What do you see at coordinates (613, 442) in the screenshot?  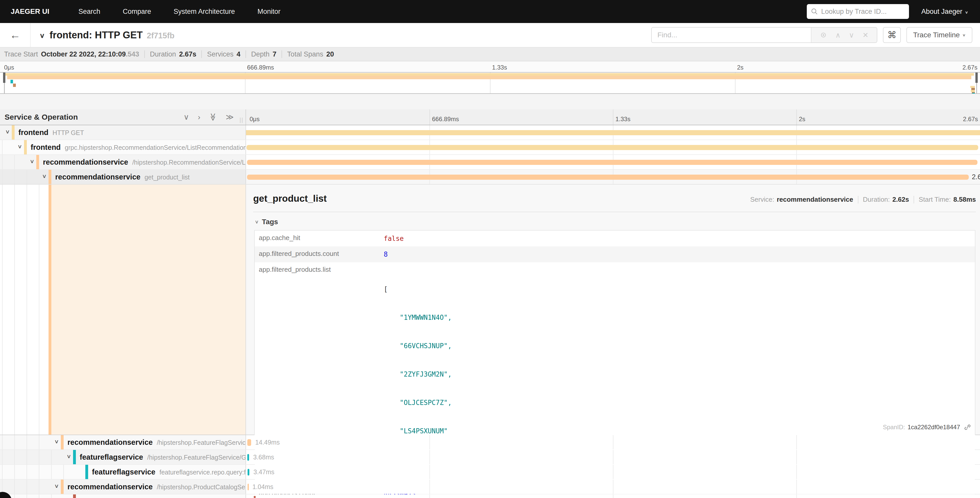 I see `span-timeline-cell: 14.49ms` at bounding box center [613, 442].